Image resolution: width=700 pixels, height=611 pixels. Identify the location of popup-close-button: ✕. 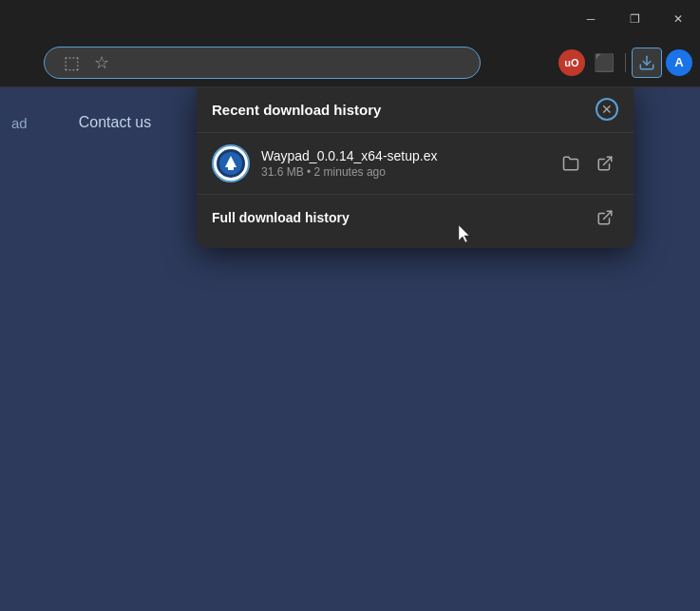
(607, 109).